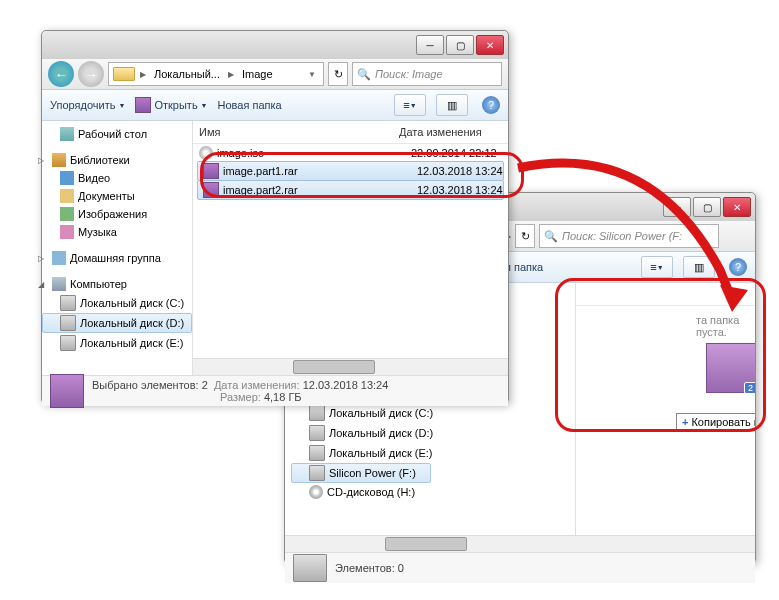 This screenshot has width=779, height=600. I want to click on search-placeholder: Поиск: Image, so click(409, 74).